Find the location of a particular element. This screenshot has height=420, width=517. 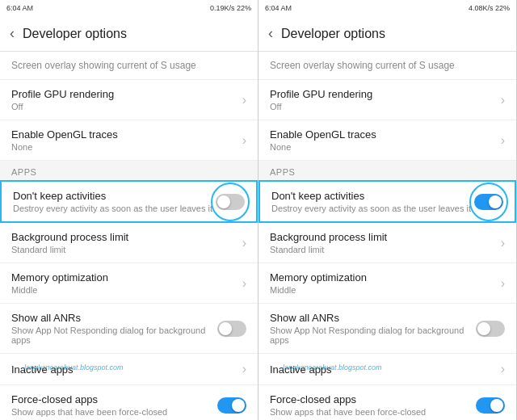

profile-gpu-left: Profile GPU rendering Off › is located at coordinates (129, 100).